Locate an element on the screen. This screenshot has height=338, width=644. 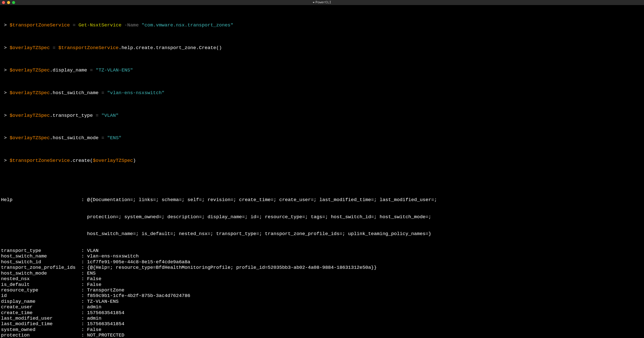
window-controls is located at coordinates (9, 3).